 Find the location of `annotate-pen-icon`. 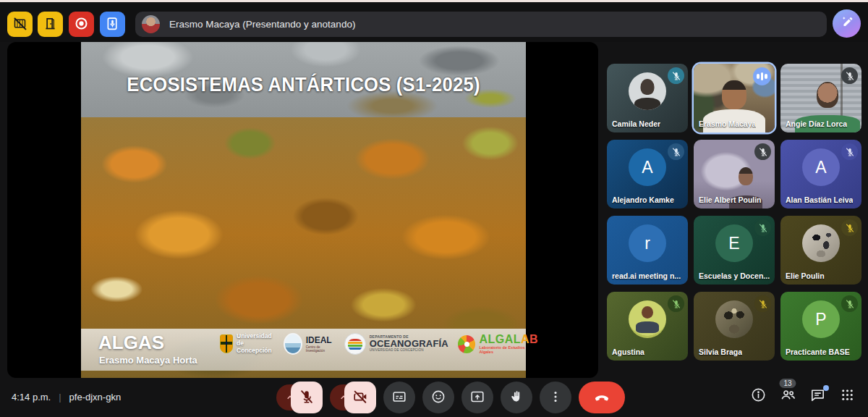

annotate-pen-icon is located at coordinates (847, 23).